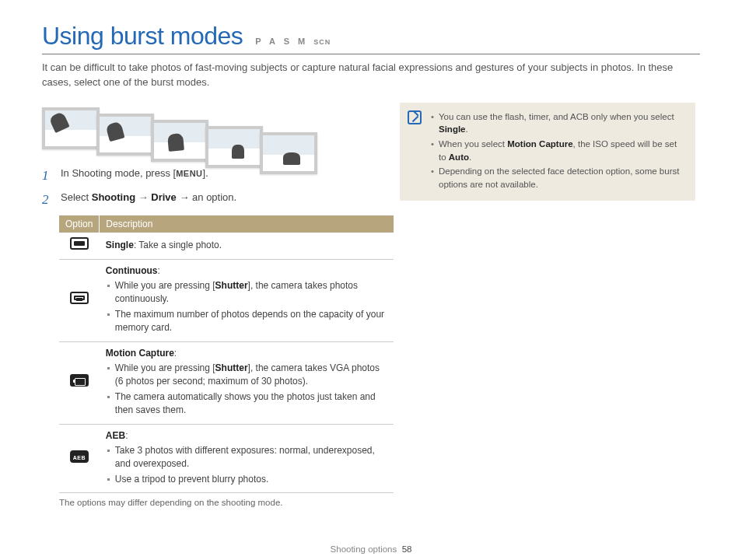  Describe the element at coordinates (247, 457) in the screenshot. I see `list-item: Take 3 photos with different exposures: …` at that location.